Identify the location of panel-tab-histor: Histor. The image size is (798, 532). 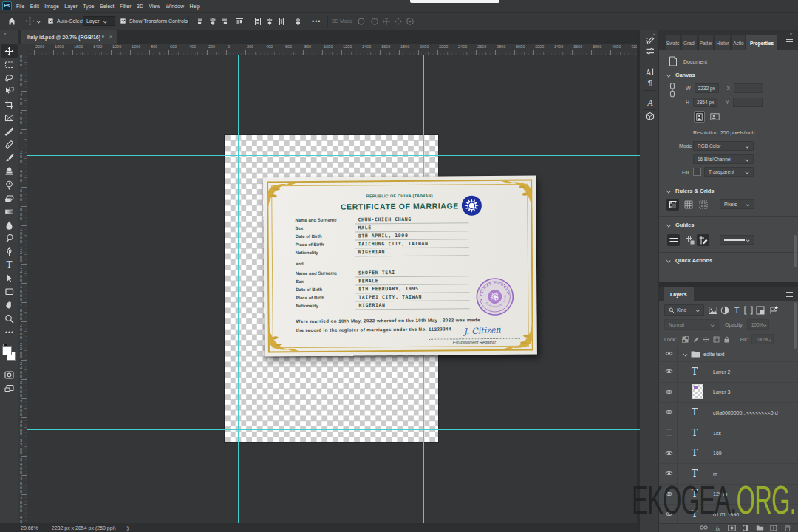
(723, 43).